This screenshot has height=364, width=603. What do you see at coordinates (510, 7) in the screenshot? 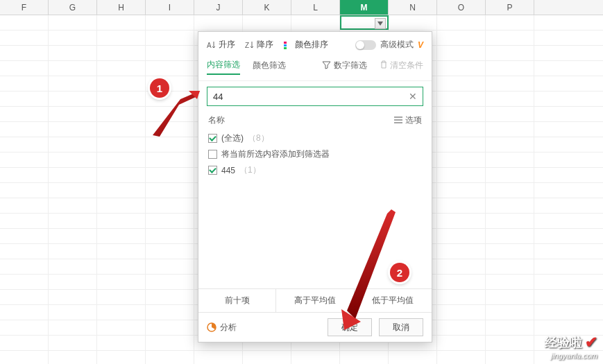
I see `column-header: P` at bounding box center [510, 7].